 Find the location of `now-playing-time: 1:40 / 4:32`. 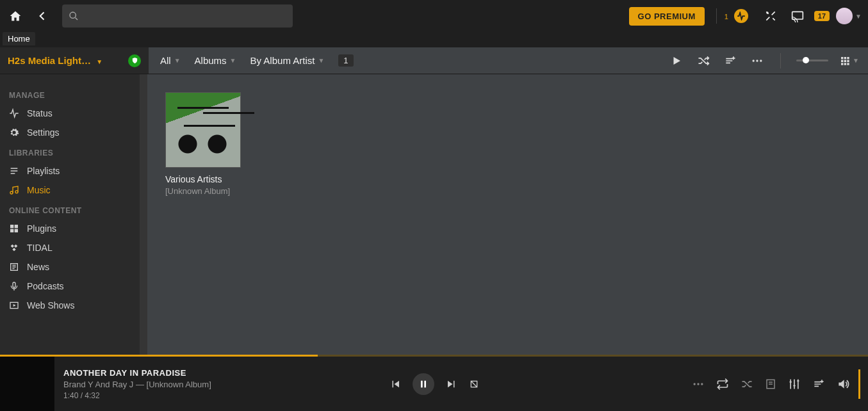

now-playing-time: 1:40 / 4:32 is located at coordinates (142, 396).